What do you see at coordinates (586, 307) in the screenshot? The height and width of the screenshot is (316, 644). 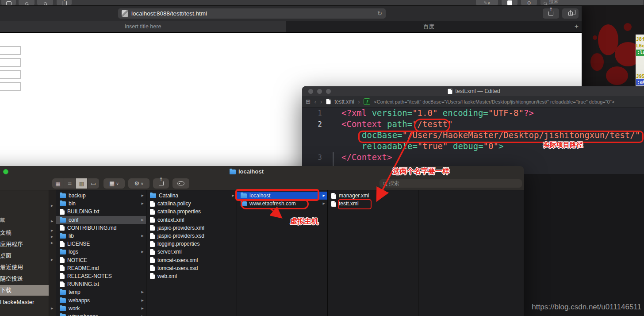 I see `watermark-url: https://blog.csdn.net/u011146511` at bounding box center [586, 307].